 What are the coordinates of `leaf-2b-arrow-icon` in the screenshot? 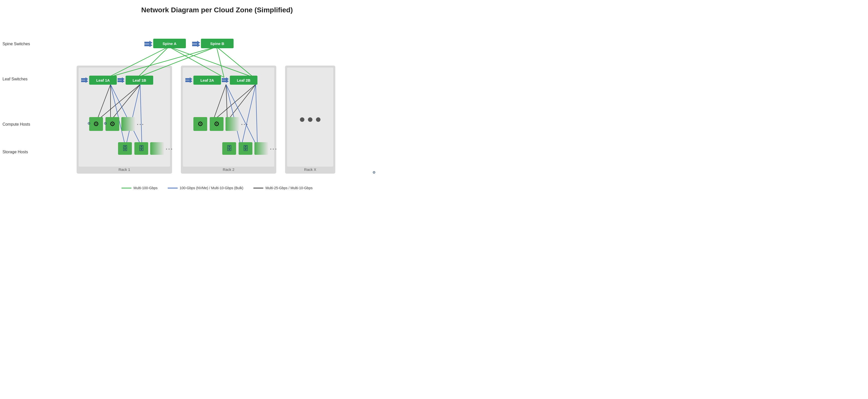 It's located at (225, 80).